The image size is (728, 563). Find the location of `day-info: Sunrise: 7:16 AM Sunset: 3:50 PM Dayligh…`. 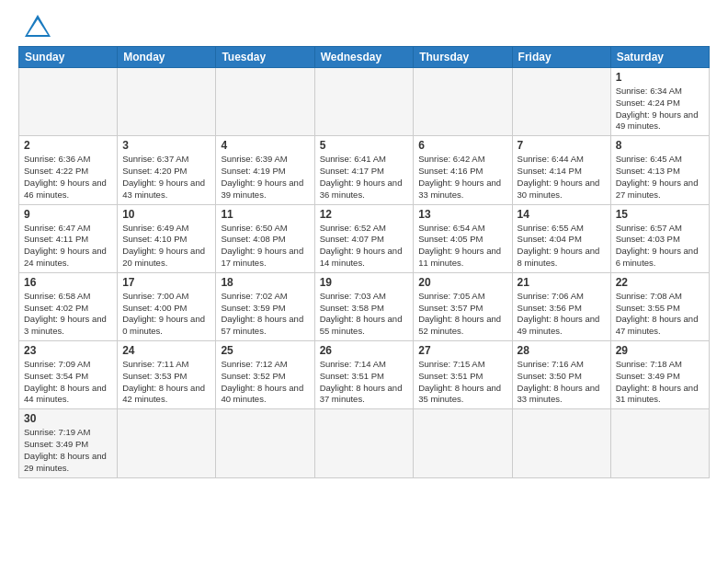

day-info: Sunrise: 7:16 AM Sunset: 3:50 PM Dayligh… is located at coordinates (562, 383).